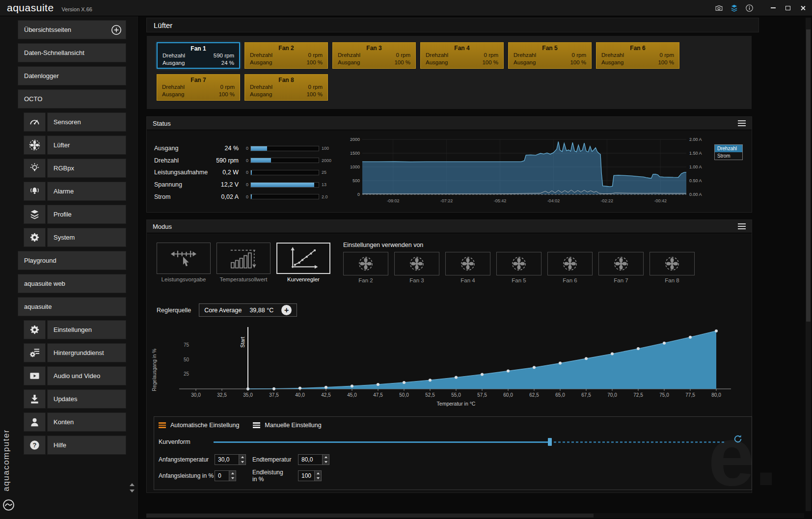 The image size is (812, 519). What do you see at coordinates (75, 122) in the screenshot?
I see `sidebar-item-sensoren: Sensoren` at bounding box center [75, 122].